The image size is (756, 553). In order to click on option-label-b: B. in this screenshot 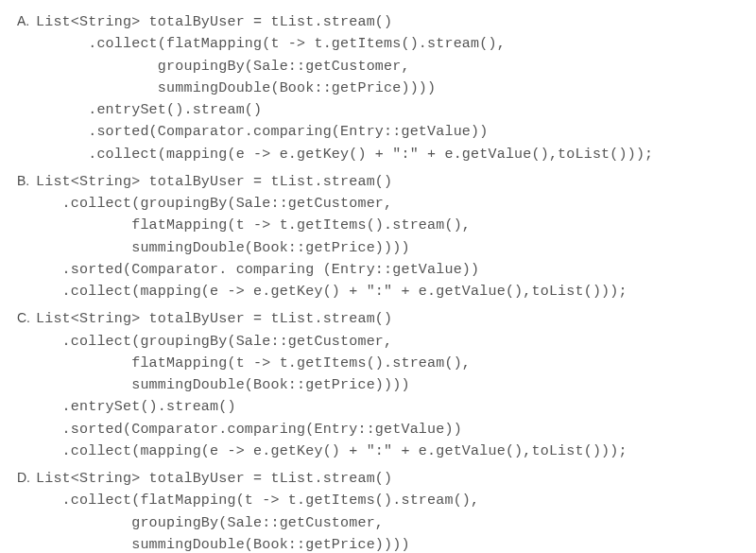, I will do `click(26, 180)`.